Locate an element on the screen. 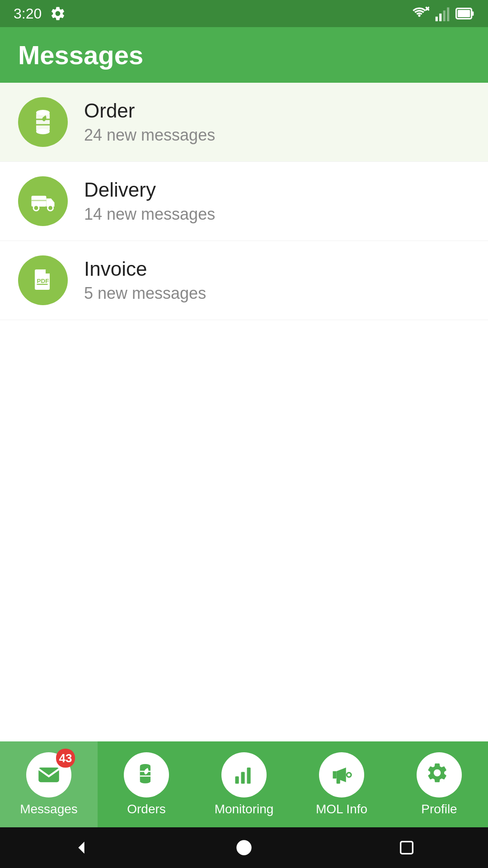  mol-info-nav-label: MOL Info is located at coordinates (342, 809).